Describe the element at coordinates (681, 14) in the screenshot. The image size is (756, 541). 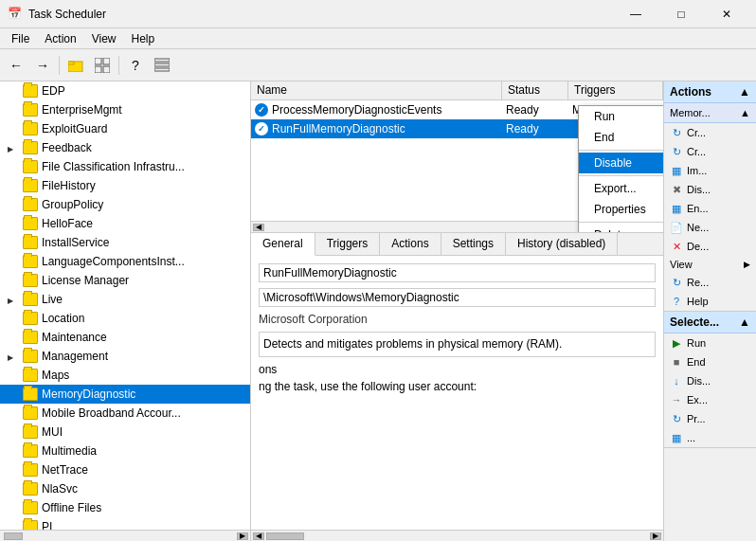
I see `maximize-button: □` at that location.